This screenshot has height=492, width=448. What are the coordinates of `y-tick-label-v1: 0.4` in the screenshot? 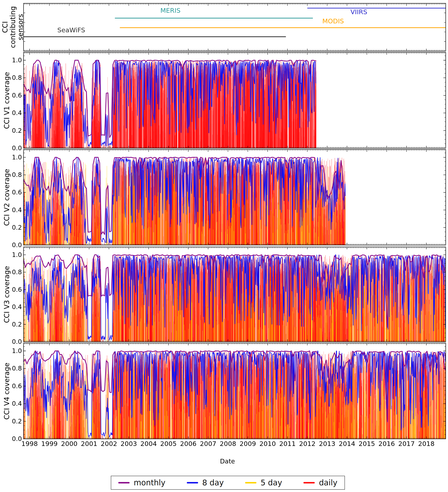 It's located at (16, 113).